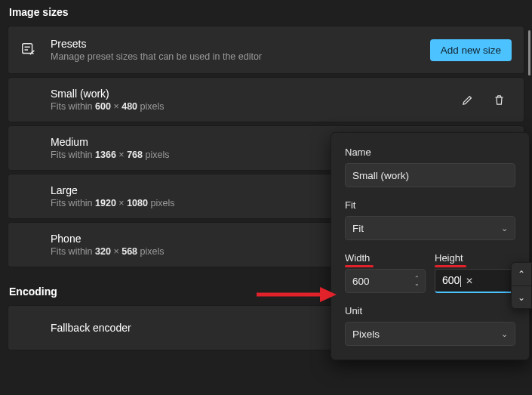 The height and width of the screenshot is (395, 532). I want to click on clear-icon: ✕, so click(469, 281).